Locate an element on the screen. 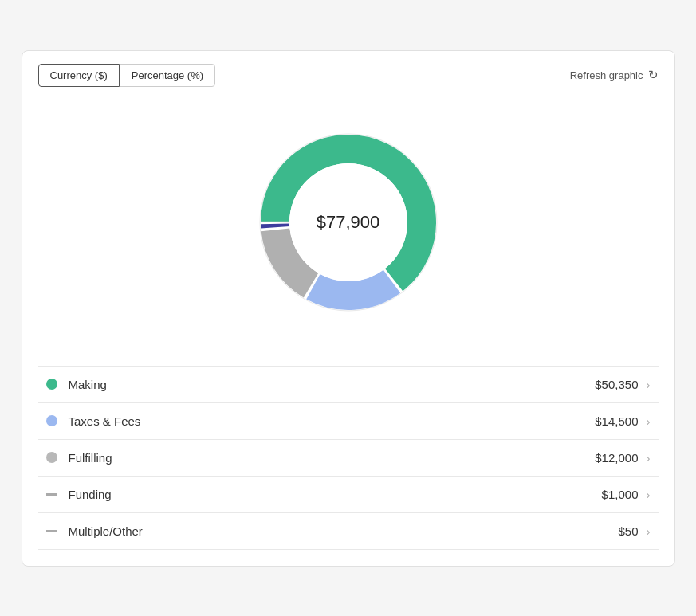 The height and width of the screenshot is (616, 696). legend-name-funding: Funding is located at coordinates (335, 494).